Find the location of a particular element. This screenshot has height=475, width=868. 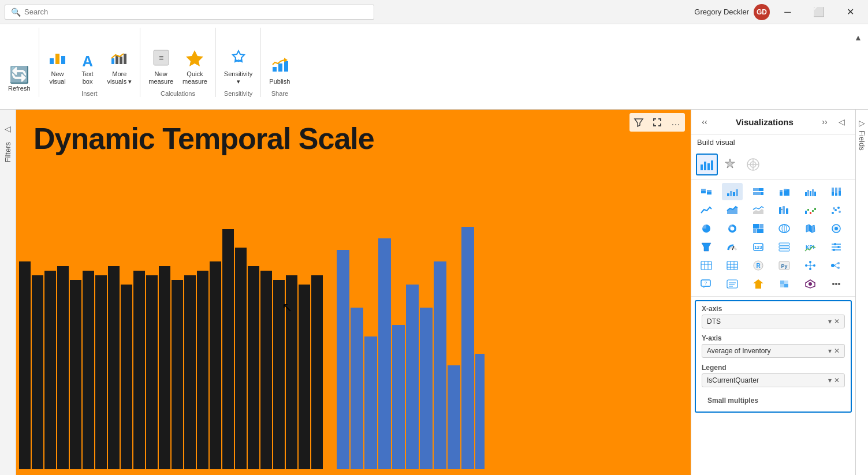

viz-icon-clustered-bar is located at coordinates (732, 192).